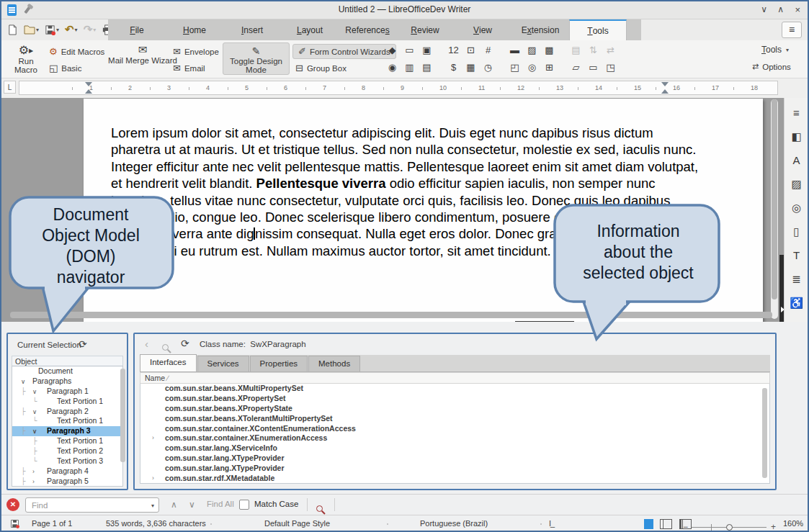 Image resolution: width=809 pixels, height=532 pixels. What do you see at coordinates (797, 184) in the screenshot?
I see `gallery-deck-icon: ▨` at bounding box center [797, 184].